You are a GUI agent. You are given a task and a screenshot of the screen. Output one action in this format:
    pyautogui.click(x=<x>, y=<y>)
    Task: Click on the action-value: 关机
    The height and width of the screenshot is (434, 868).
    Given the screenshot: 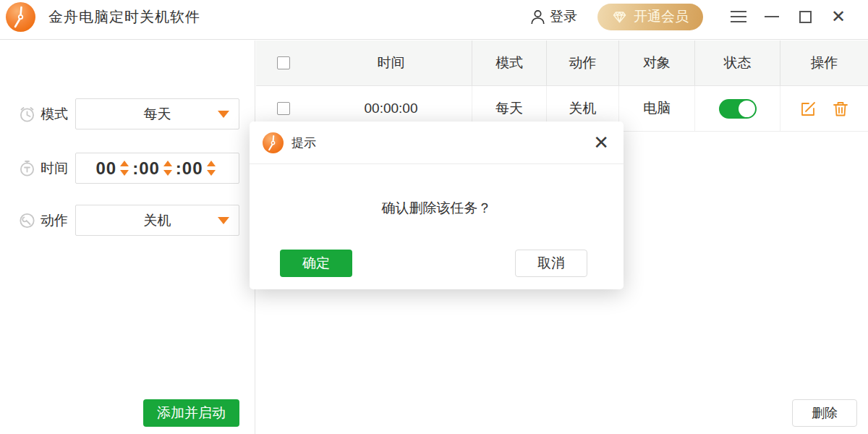 What is the action you would take?
    pyautogui.click(x=158, y=221)
    